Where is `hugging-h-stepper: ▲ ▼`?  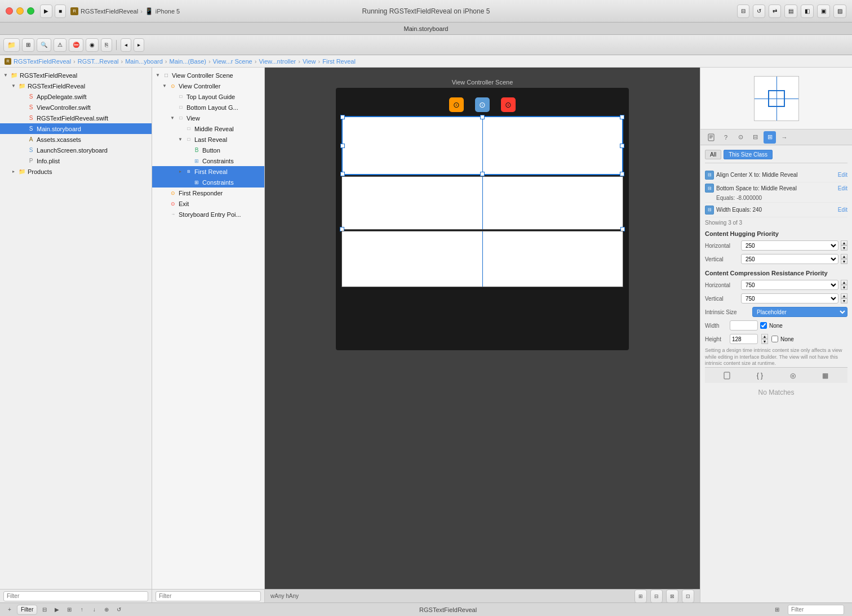
hugging-h-stepper: ▲ ▼ is located at coordinates (844, 245).